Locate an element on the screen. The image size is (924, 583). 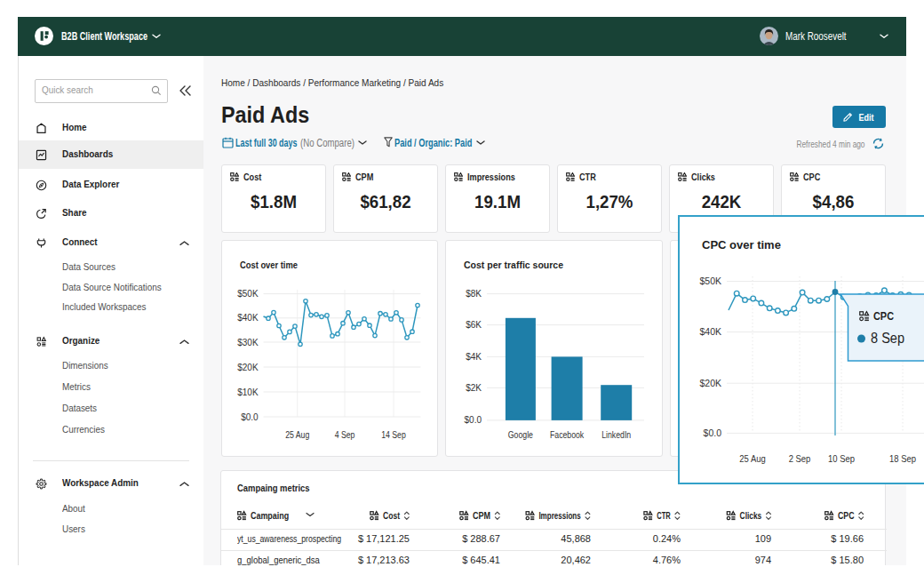
svg-text: 14 Sep is located at coordinates (394, 435).